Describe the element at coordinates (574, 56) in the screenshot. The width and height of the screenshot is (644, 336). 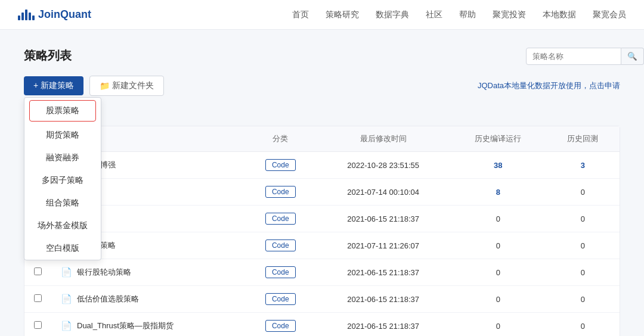
I see `search-input` at that location.